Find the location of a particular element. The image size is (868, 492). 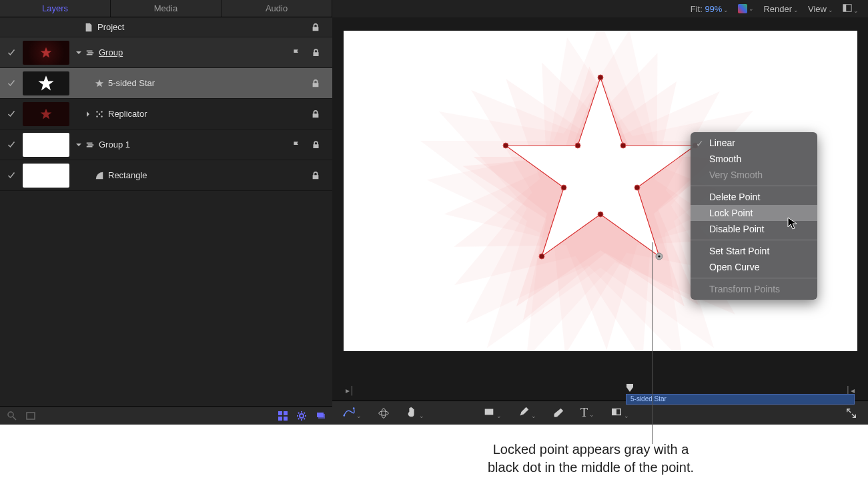

expand-icon is located at coordinates (851, 413).